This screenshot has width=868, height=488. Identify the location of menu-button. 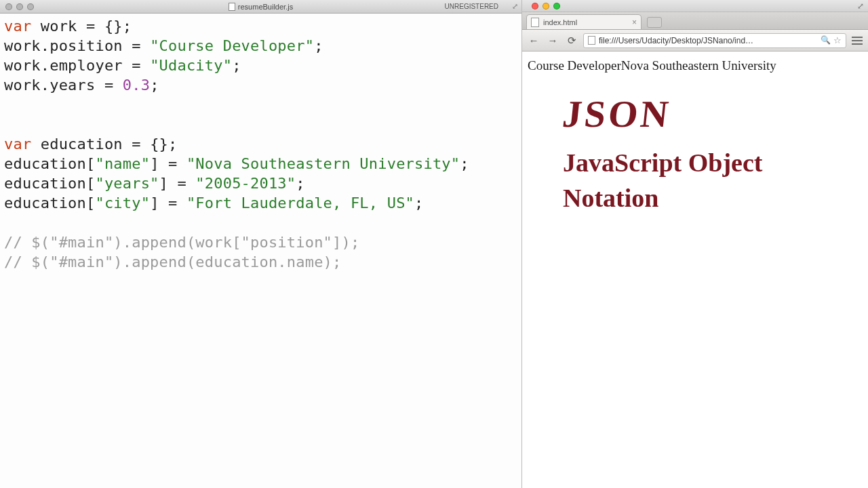
(857, 41).